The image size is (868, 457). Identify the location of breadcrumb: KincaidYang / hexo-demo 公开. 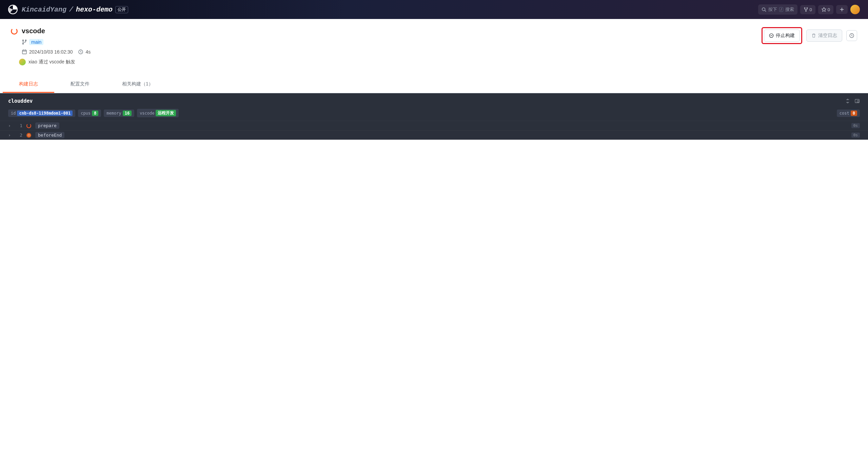
(75, 9).